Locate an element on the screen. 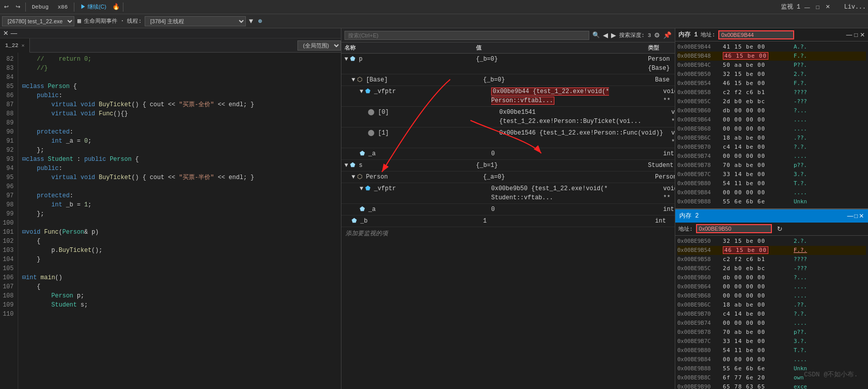 The image size is (868, 389). col-value-header: 值 is located at coordinates (562, 48).